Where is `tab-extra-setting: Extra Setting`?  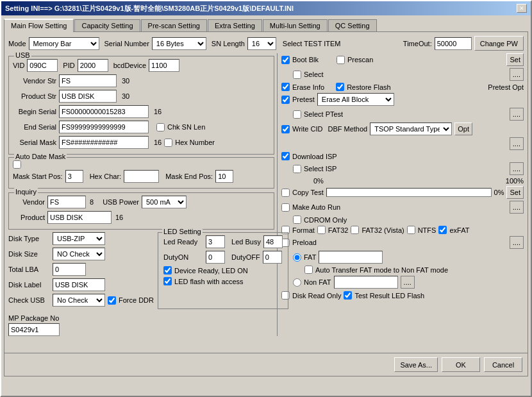 tab-extra-setting: Extra Setting is located at coordinates (235, 26).